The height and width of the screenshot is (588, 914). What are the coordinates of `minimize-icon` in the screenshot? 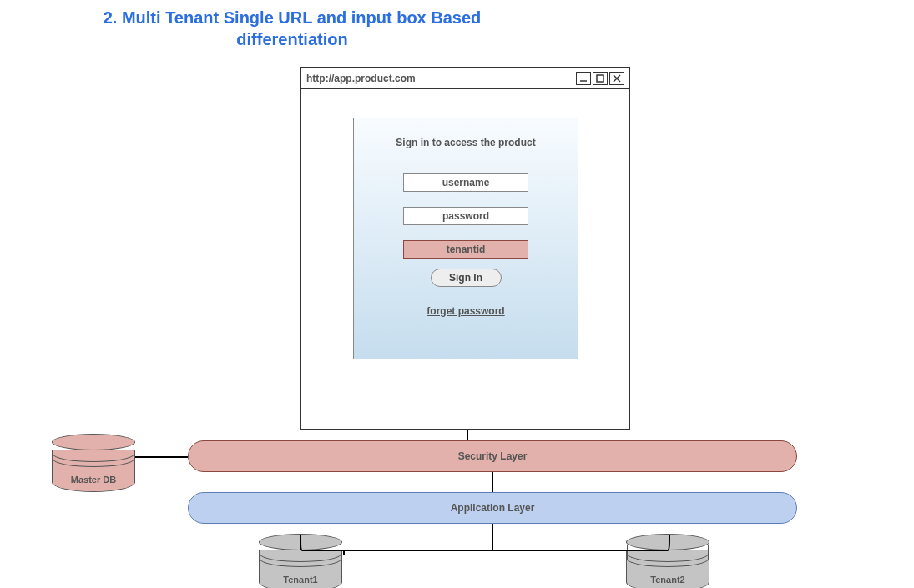 It's located at (583, 78).